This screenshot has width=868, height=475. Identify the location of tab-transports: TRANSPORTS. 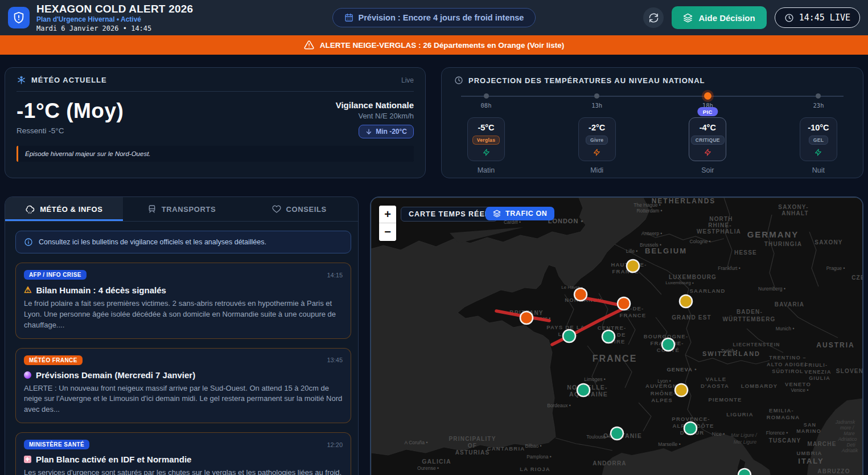
(182, 209).